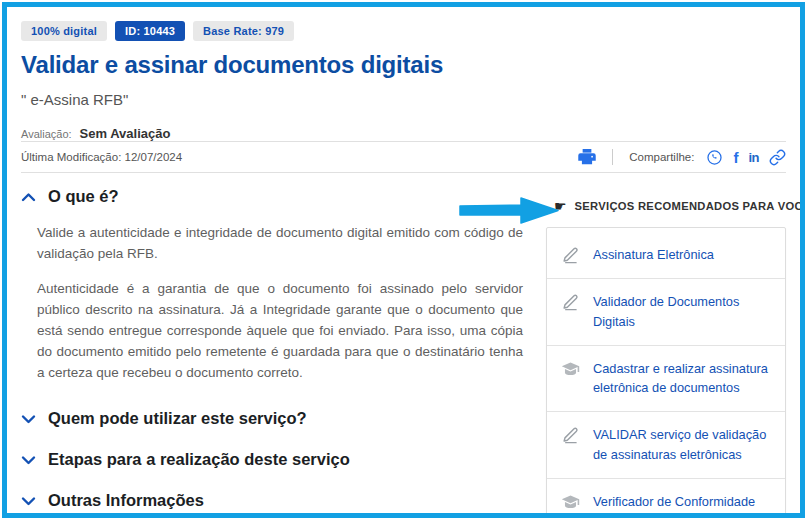 The height and width of the screenshot is (522, 810). I want to click on section-header-quem-pode: Quem pode utilizar este serviço?, so click(272, 418).